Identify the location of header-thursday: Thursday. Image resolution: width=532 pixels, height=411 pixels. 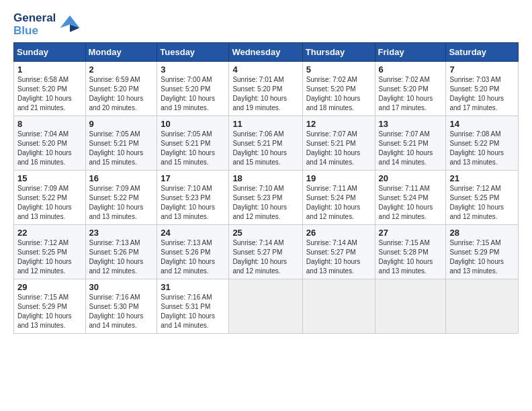
(339, 52).